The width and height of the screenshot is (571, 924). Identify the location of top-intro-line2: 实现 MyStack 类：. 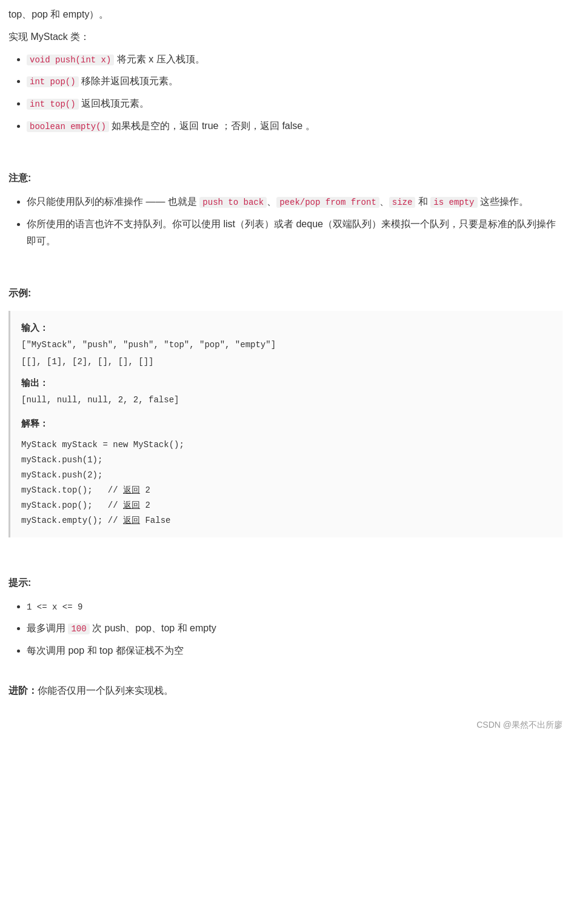
(286, 38).